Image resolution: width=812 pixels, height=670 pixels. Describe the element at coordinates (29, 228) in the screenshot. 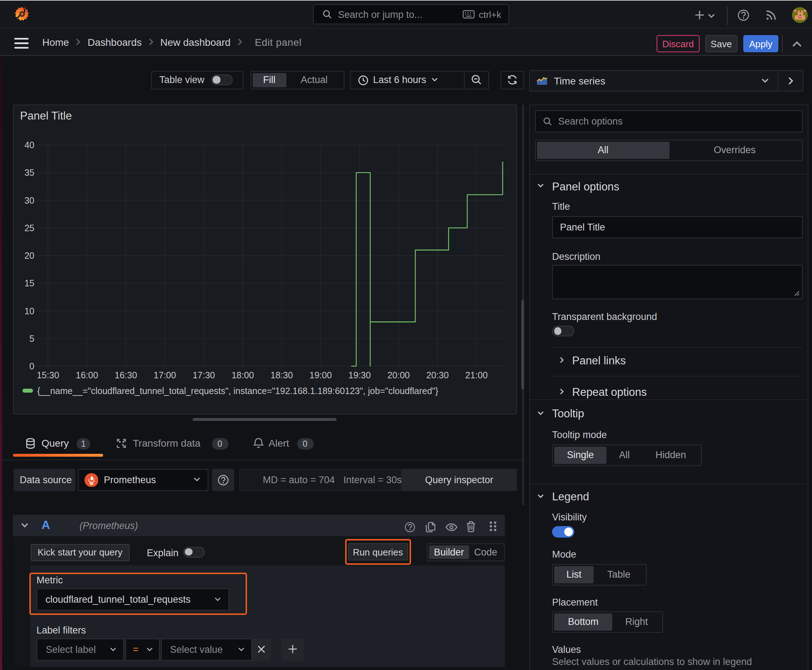

I see `svg-text: 25` at that location.